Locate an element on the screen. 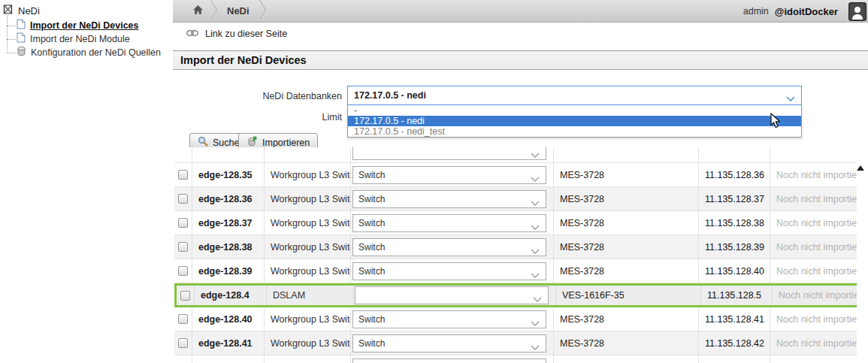 This screenshot has height=363, width=868. table-row: edge-128.37Workgroup L3 SwitchSwitchMES-… is located at coordinates (516, 223).